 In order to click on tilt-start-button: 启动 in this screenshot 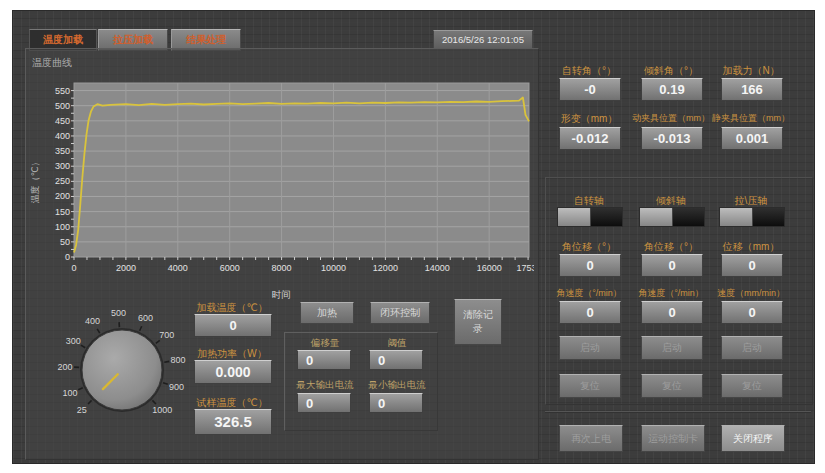, I will do `click(672, 348)`.